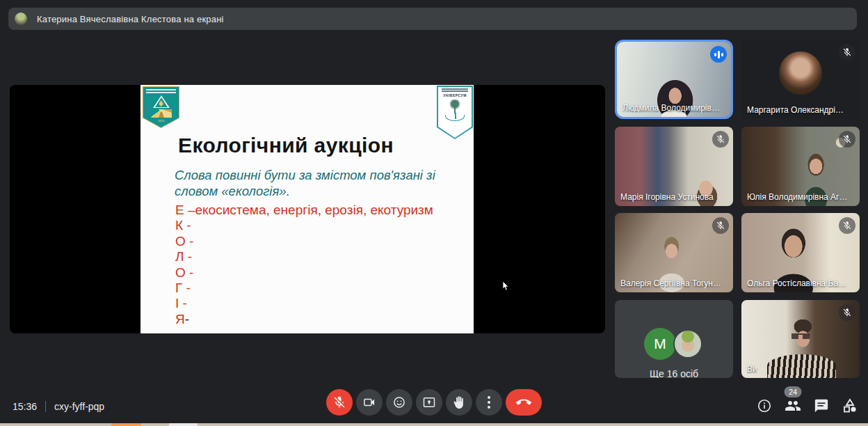 This screenshot has width=868, height=426. Describe the element at coordinates (489, 402) in the screenshot. I see `more-vert-icon` at that location.